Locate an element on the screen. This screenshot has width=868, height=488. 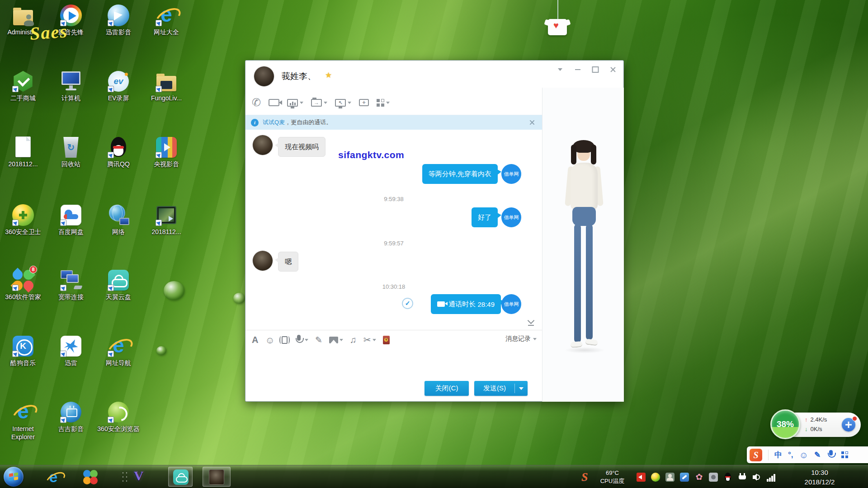
360-tray-icon is located at coordinates (656, 477).